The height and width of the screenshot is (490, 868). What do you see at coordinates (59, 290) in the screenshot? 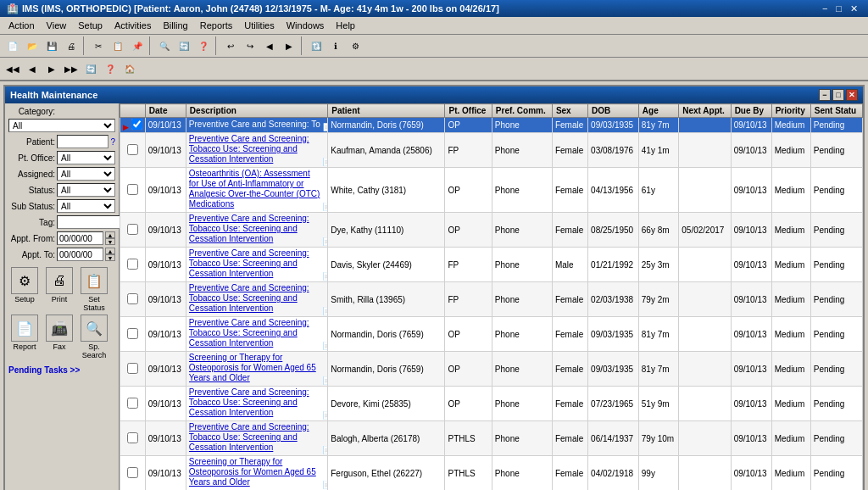
I see `print-button: 🖨 Print` at bounding box center [59, 290].